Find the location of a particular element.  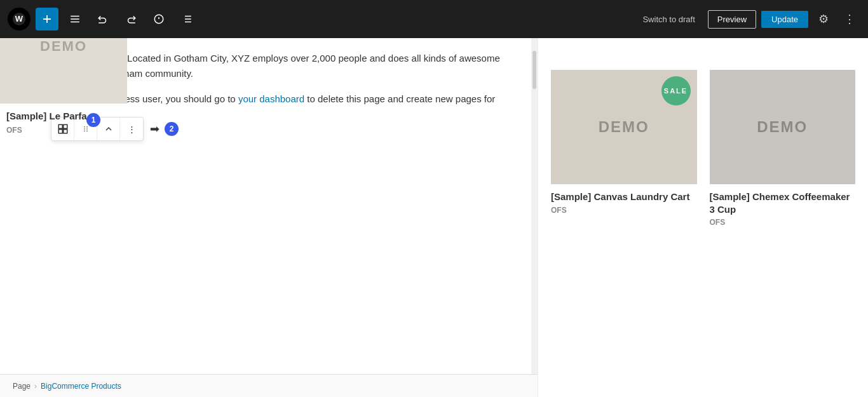

svg-text: W is located at coordinates (19, 19).